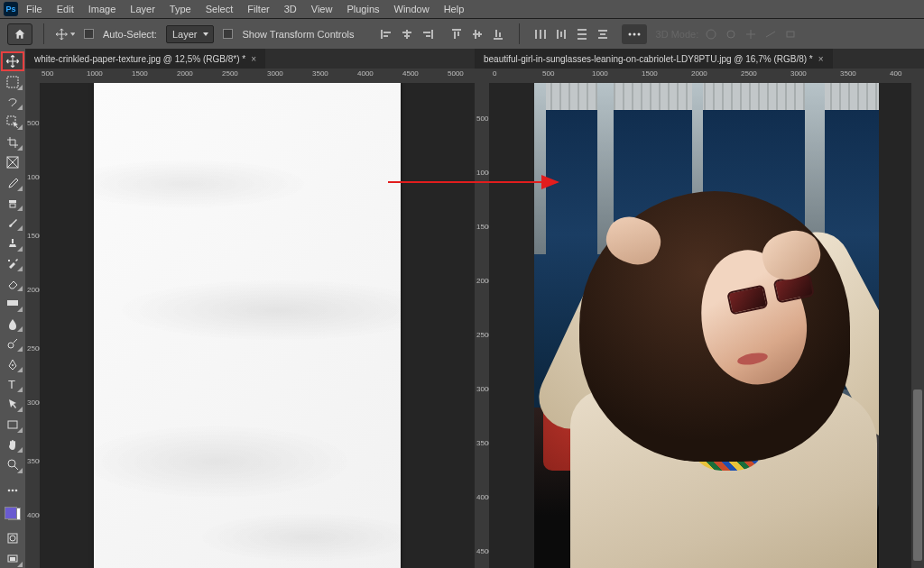  What do you see at coordinates (32, 325) in the screenshot?
I see `ruler-vertical-left: 500 1000 1500 2000 2500 3000 3500 4000` at bounding box center [32, 325].